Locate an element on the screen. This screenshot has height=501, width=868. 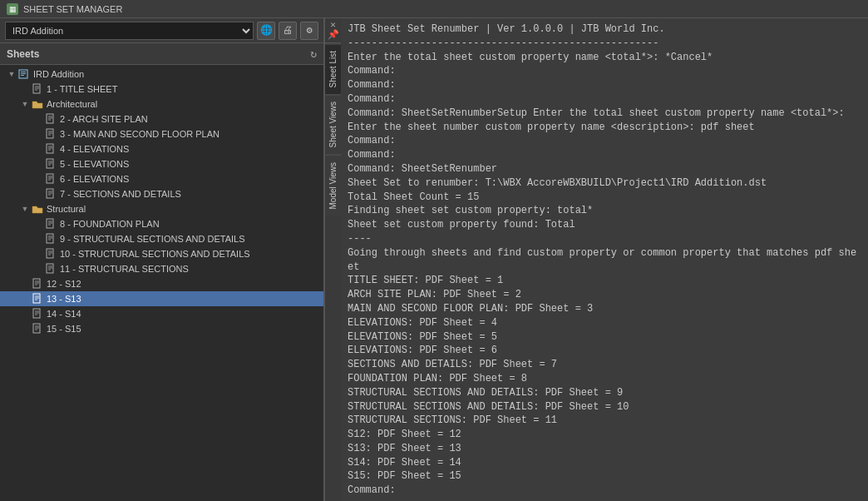
console-line: S12: PDF Sheet = 12 is located at coordinates (604, 434).